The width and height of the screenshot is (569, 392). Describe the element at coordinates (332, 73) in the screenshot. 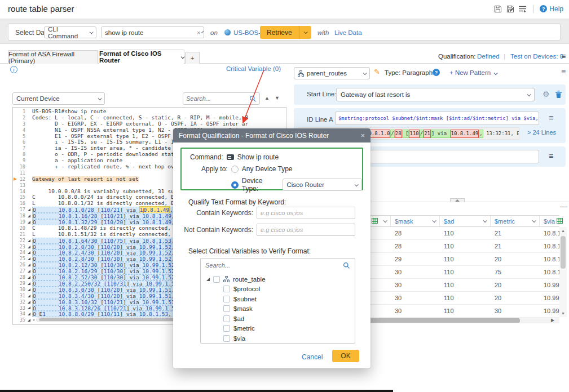

I see `pattern-select: parent_routes` at that location.